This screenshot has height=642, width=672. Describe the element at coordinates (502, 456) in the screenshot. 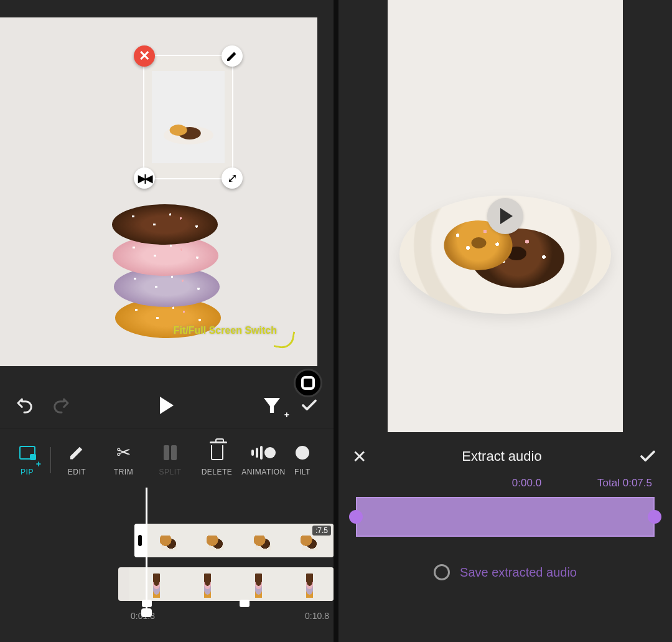

I see `panel-title: Extract audio` at that location.